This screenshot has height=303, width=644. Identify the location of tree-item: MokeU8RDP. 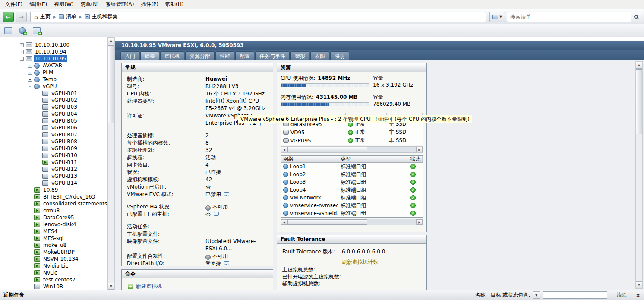
(54, 252).